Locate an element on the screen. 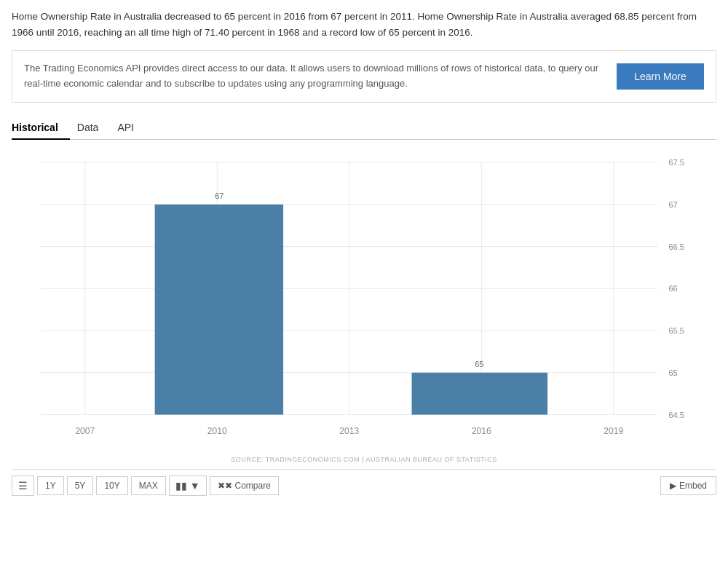 The width and height of the screenshot is (728, 584). btn-5y: 5Y is located at coordinates (80, 486).